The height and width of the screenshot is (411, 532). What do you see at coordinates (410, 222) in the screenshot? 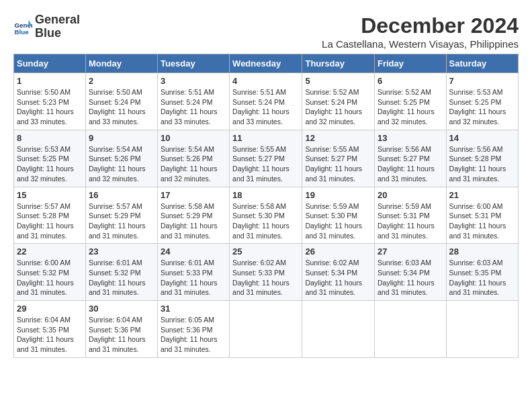
I see `day-detail: Sunrise: 5:59 AM Sunset: 5:31 PM Dayligh…` at bounding box center [410, 222].